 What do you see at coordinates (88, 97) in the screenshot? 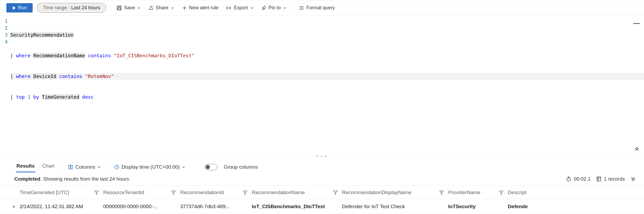
I see `token-keyword: desc` at bounding box center [88, 97].